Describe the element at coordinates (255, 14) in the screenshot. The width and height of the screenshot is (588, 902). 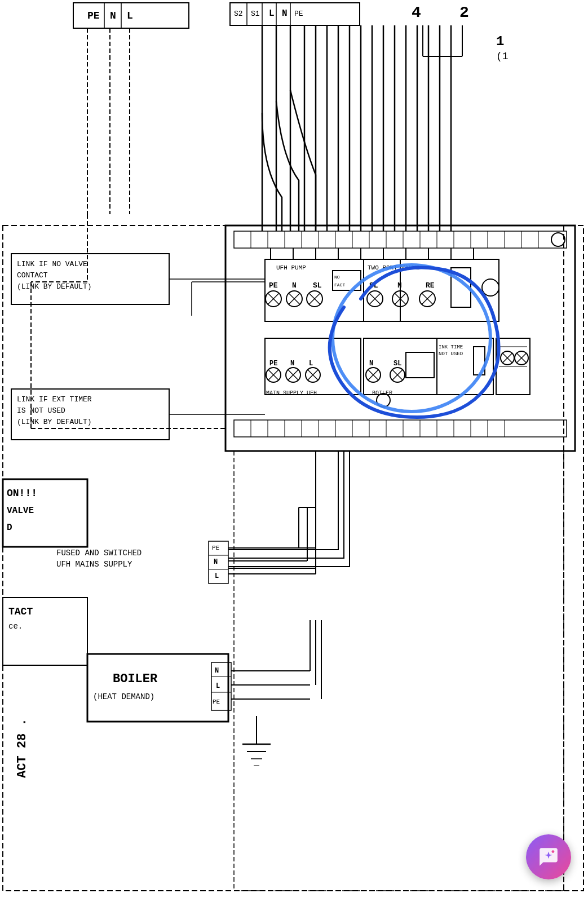
I see `svg-text: S1` at that location.